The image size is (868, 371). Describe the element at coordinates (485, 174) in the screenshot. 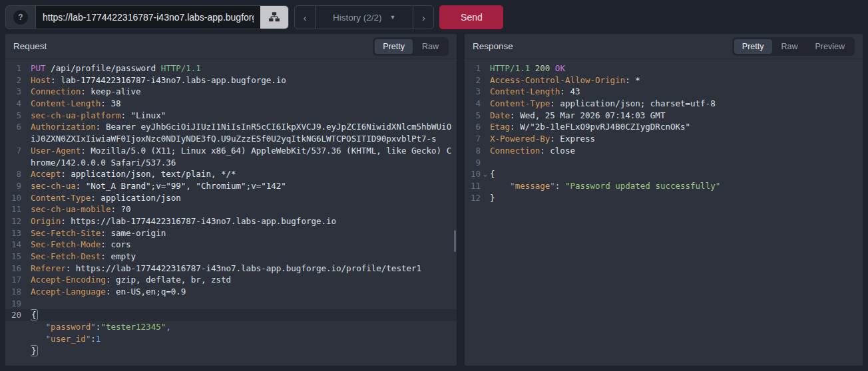

I see `fold-chevron-icon: ⌄` at that location.